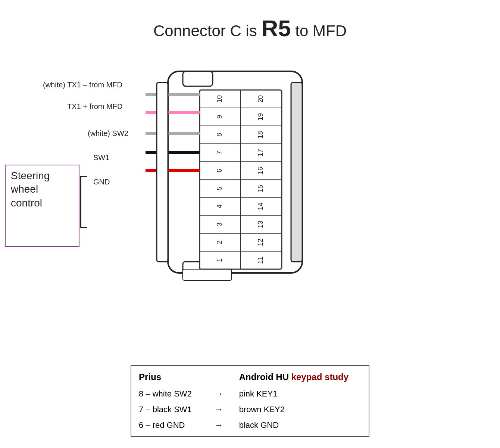 This screenshot has height=448, width=500. What do you see at coordinates (300, 394) in the screenshot?
I see `android-row1: pink KEY1` at bounding box center [300, 394].